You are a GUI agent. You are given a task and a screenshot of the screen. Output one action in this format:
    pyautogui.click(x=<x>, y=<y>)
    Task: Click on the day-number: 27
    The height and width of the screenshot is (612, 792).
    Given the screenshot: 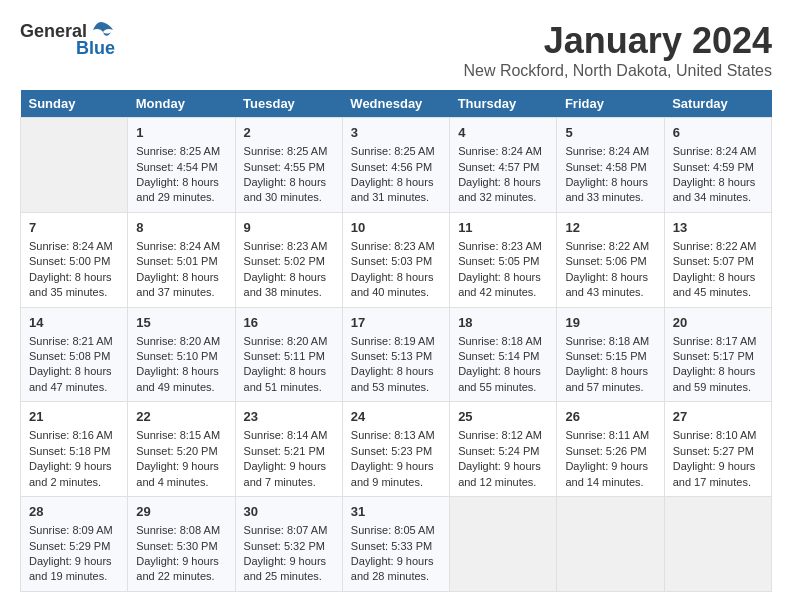 What is the action you would take?
    pyautogui.click(x=718, y=417)
    